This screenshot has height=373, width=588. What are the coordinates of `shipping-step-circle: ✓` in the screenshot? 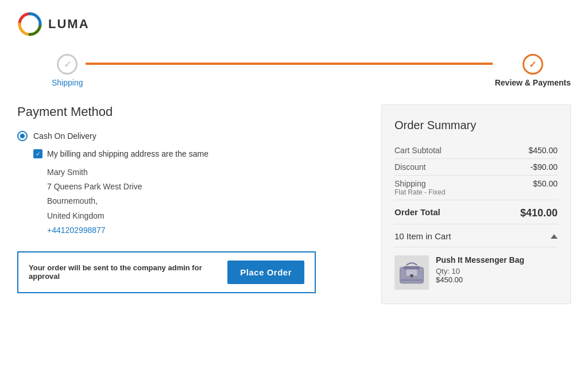 It's located at (67, 64).